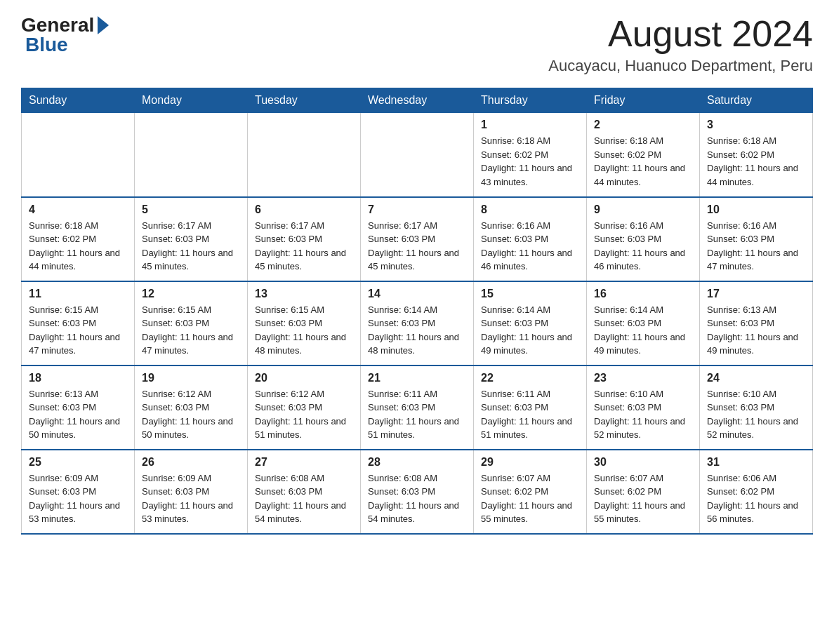 The image size is (834, 644). Describe the element at coordinates (530, 210) in the screenshot. I see `day-number: 8` at that location.